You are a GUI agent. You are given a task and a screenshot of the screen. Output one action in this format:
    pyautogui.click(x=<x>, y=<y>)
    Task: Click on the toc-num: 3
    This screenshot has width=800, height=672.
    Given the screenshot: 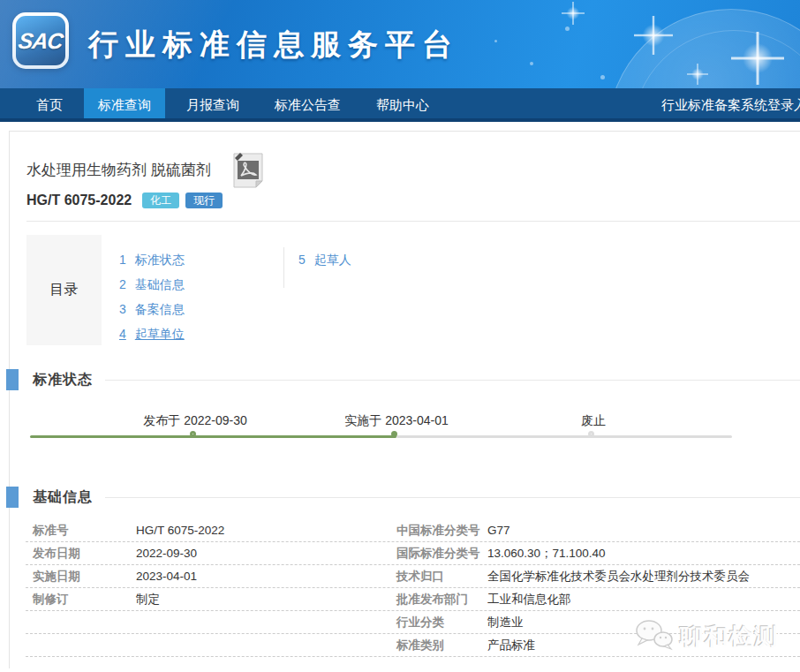 What is the action you would take?
    pyautogui.click(x=123, y=309)
    